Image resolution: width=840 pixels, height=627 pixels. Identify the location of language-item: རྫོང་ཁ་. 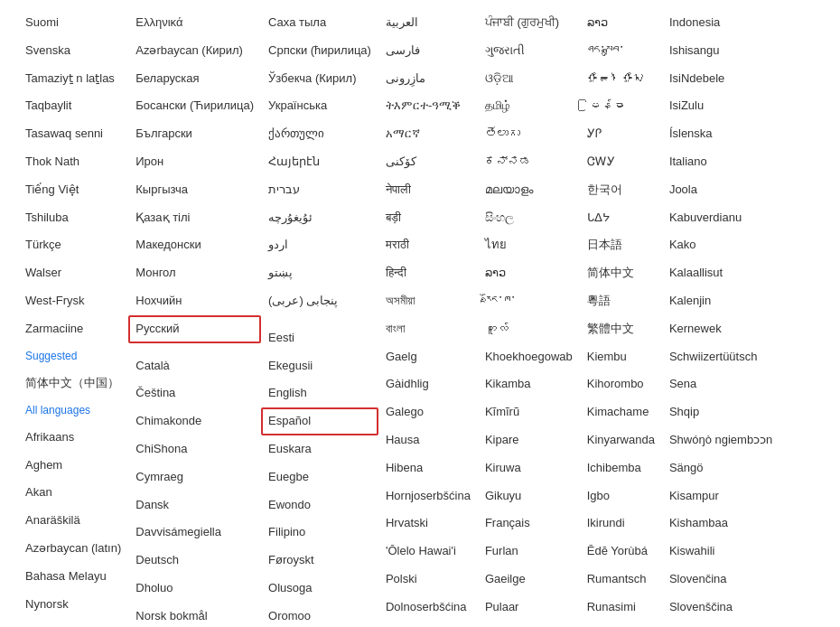
(529, 302).